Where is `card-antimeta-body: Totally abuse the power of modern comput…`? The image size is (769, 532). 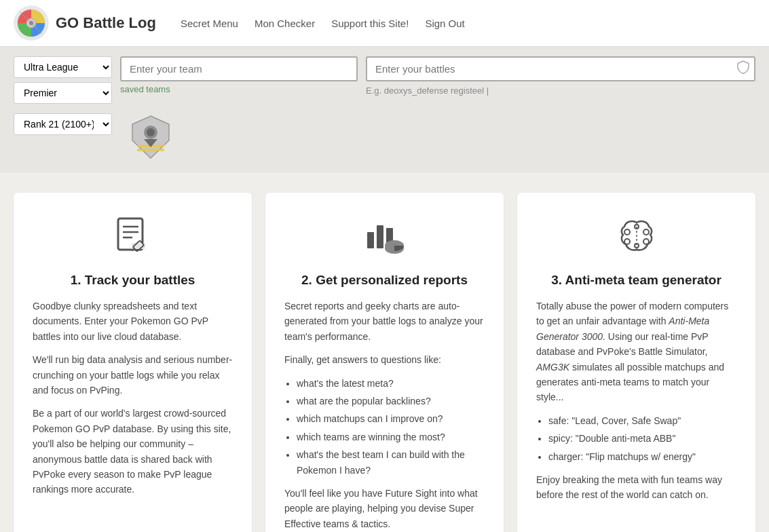 card-antimeta-body: Totally abuse the power of modern comput… is located at coordinates (637, 400).